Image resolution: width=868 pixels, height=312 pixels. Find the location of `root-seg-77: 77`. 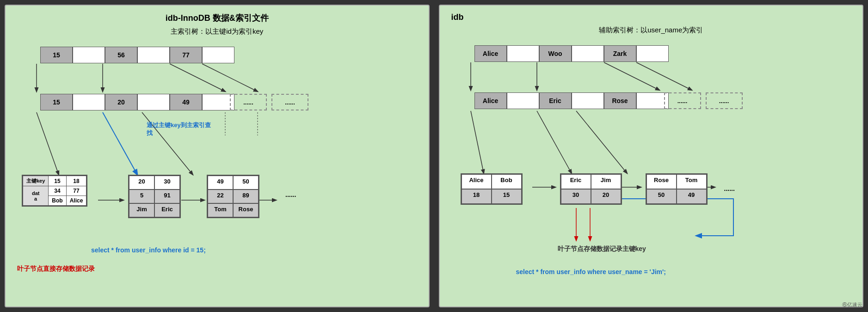

root-seg-77: 77 is located at coordinates (186, 55).